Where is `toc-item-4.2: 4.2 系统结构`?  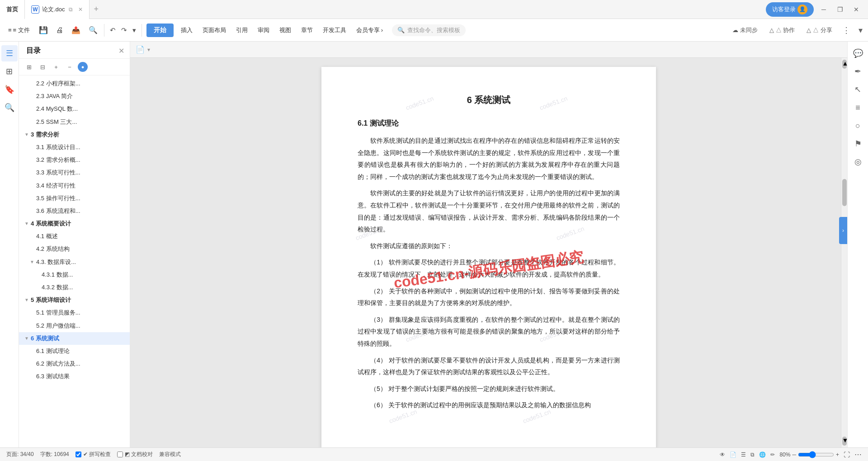 toc-item-4.2: 4.2 系统结构 is located at coordinates (74, 249).